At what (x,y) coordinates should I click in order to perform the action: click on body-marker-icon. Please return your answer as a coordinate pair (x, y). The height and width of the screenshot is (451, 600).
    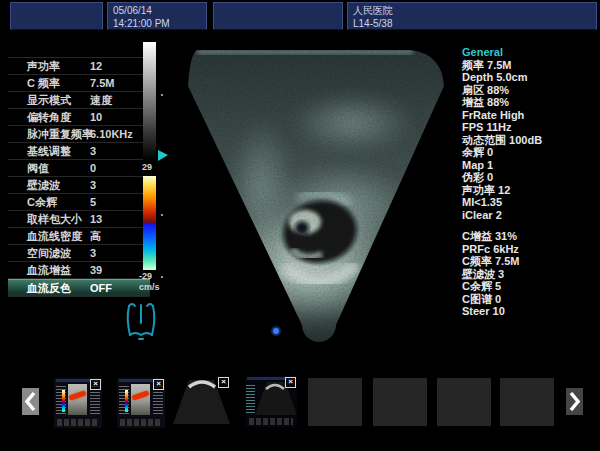
    Looking at the image, I should click on (141, 322).